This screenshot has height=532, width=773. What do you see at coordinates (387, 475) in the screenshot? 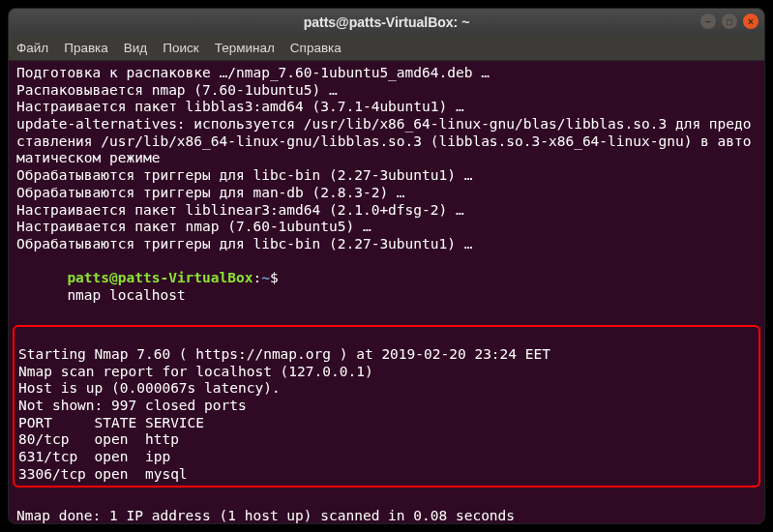
I see `output-line: 3306/tcp open mysql` at bounding box center [387, 475].